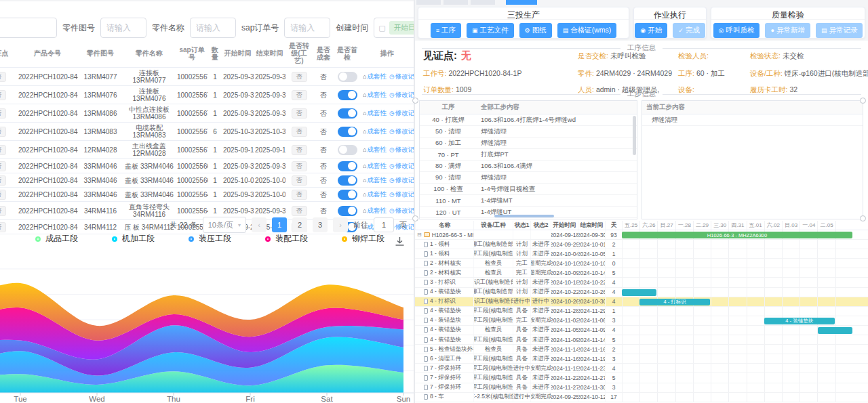 The image size is (868, 403). Describe the element at coordinates (224, 225) in the screenshot. I see `page-size-select: 10条/页▾` at that location.